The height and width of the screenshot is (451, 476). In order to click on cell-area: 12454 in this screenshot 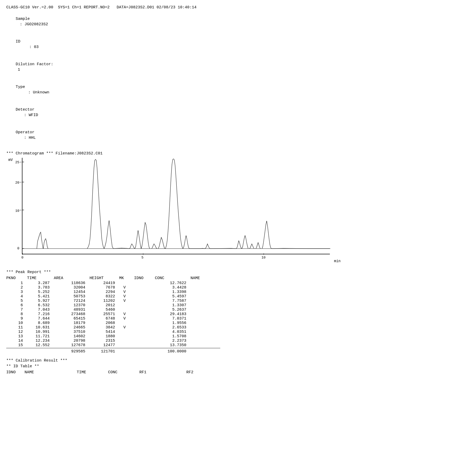, I will do `click(72, 292)`.